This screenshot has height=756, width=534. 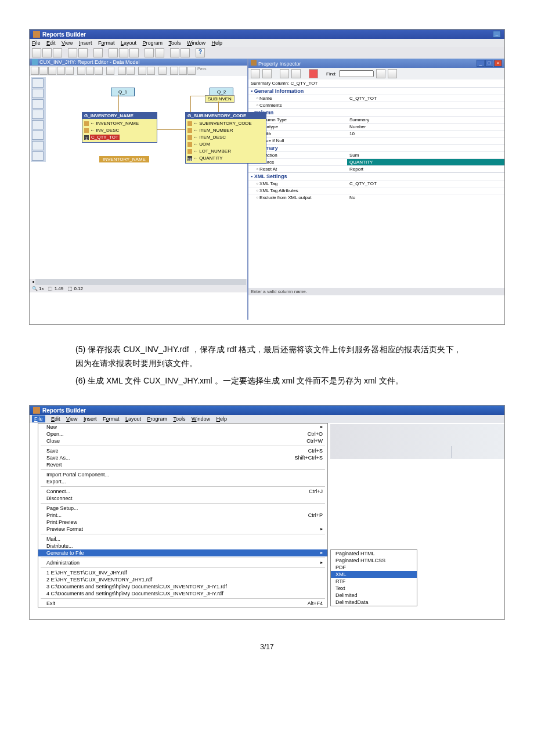 I want to click on submenu-item: Delimited, so click(x=374, y=595).